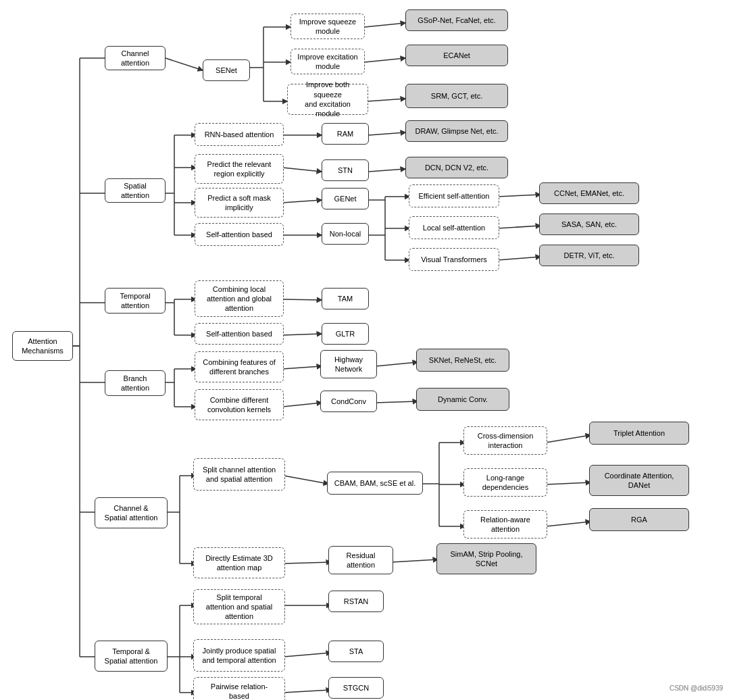 Image resolution: width=731 pixels, height=700 pixels. Describe the element at coordinates (43, 346) in the screenshot. I see `root-node: Attention Mechanisms` at that location.